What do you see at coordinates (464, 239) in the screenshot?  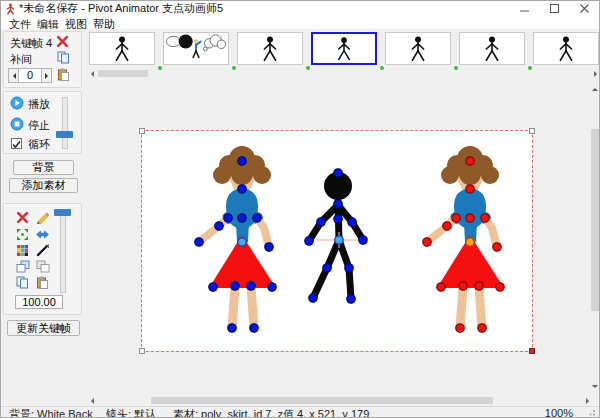 I see `figure-woman-right` at bounding box center [464, 239].